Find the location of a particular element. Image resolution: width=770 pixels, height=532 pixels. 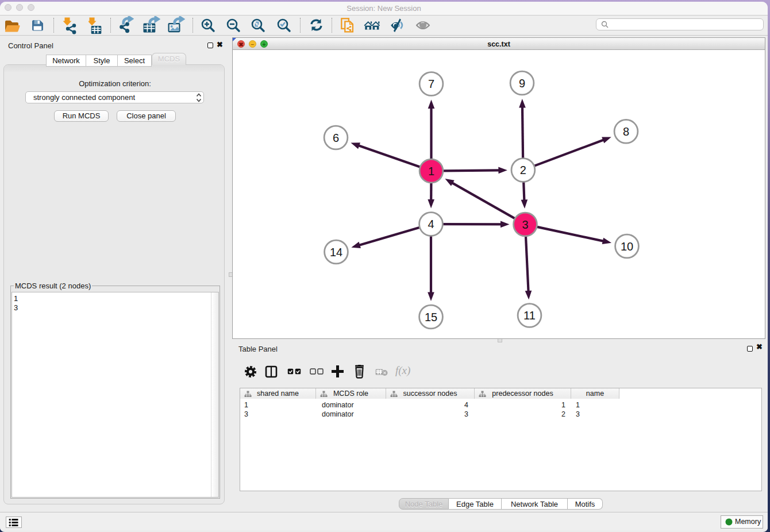

svg-text: 9 is located at coordinates (522, 83).